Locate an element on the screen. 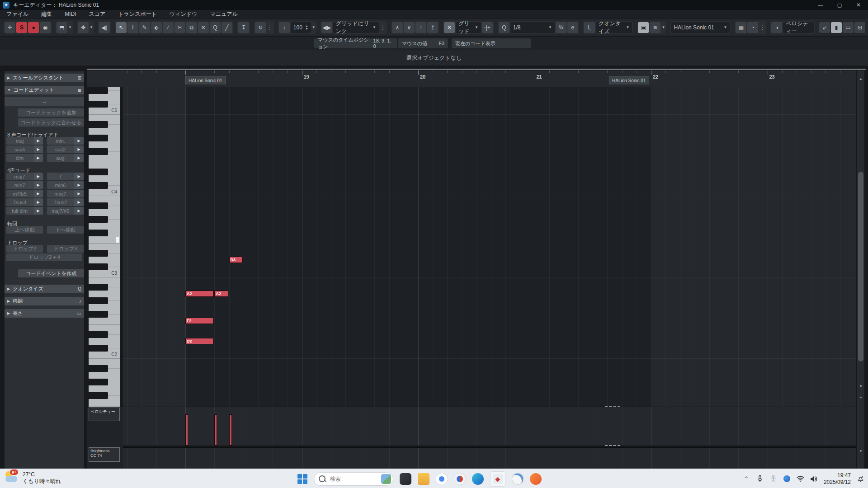  app-icon-white is located at coordinates (518, 479).